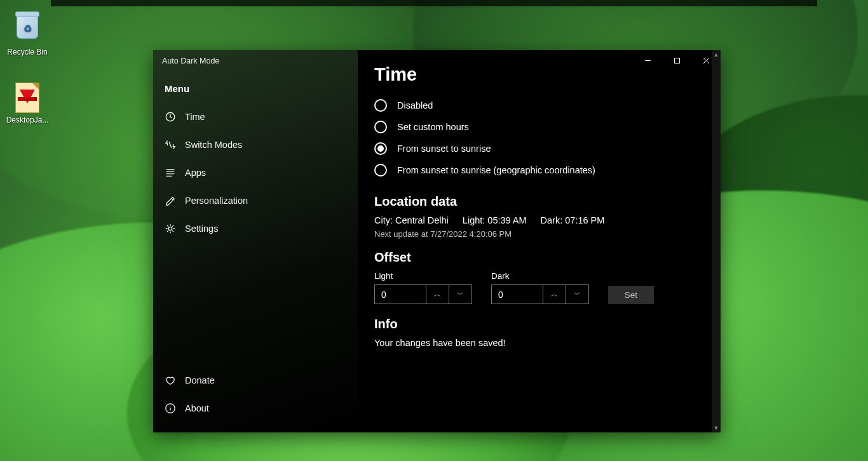  I want to click on page-title: Time, so click(535, 75).